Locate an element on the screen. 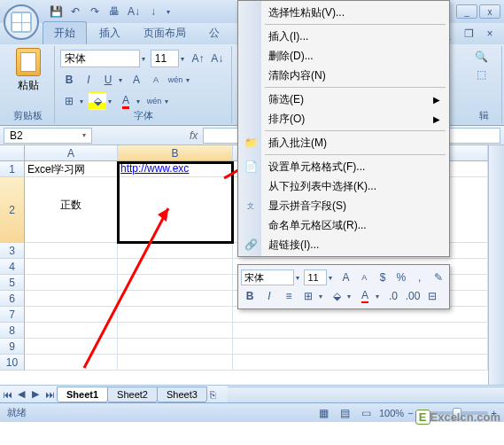 The width and height of the screenshot is (504, 445). ctx-format-cells: 📄设置单元格格式(F)... is located at coordinates (344, 167).